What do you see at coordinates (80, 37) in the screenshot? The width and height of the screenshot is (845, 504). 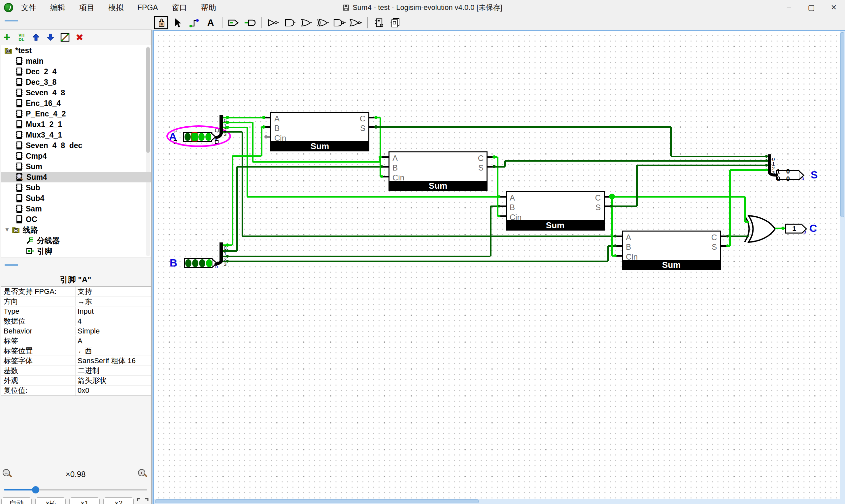 I see `delete-icon: ✖` at bounding box center [80, 37].